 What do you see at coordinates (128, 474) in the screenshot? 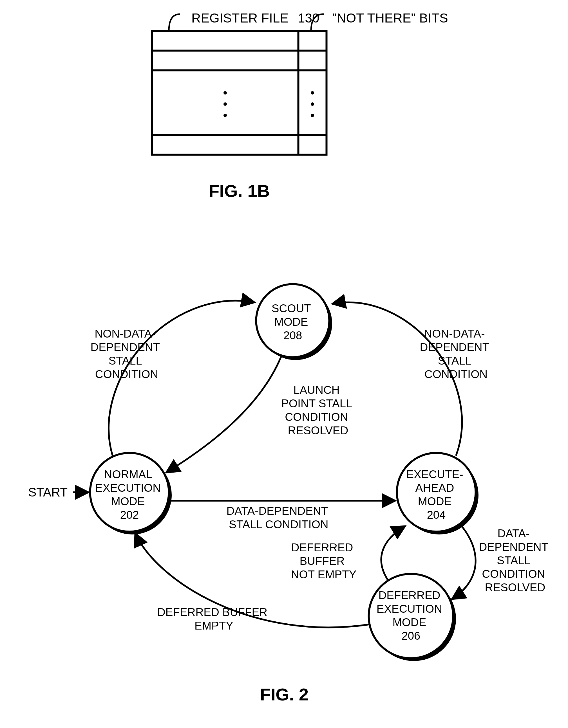
I see `normal-line1: NORMAL` at bounding box center [128, 474].